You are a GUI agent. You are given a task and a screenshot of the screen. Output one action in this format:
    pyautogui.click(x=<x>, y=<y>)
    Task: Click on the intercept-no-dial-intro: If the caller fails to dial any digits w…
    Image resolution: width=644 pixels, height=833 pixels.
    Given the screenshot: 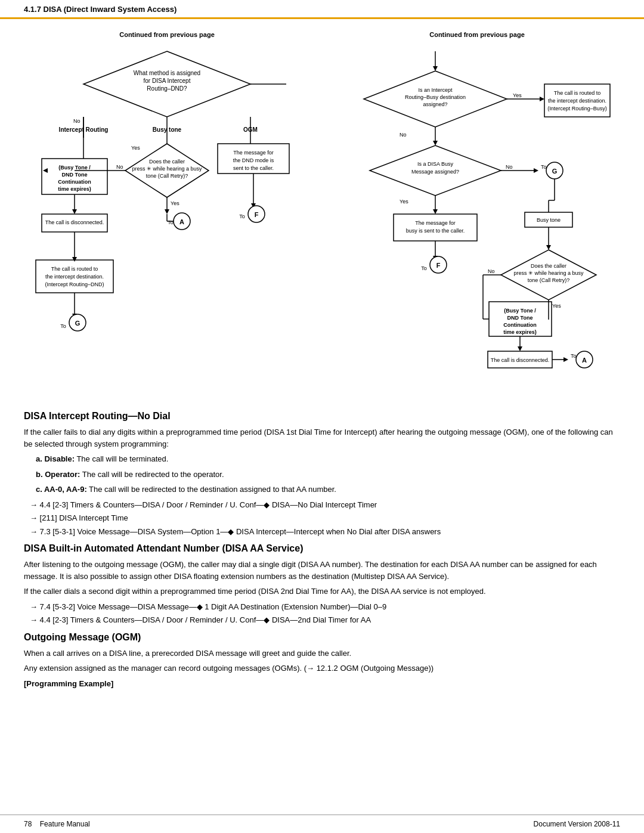 What is the action you would take?
    pyautogui.click(x=322, y=438)
    